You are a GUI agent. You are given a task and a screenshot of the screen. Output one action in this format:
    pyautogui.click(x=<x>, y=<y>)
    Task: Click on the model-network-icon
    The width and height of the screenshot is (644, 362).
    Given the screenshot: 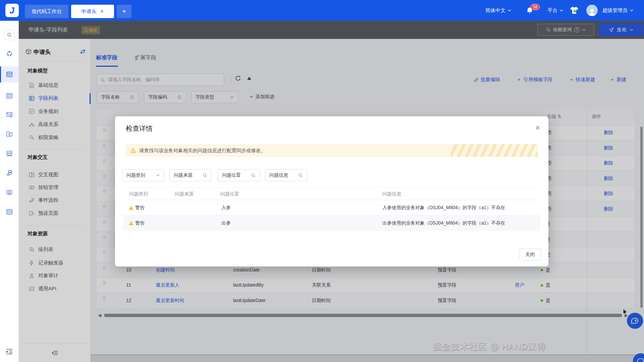 What is the action you would take?
    pyautogui.click(x=9, y=54)
    